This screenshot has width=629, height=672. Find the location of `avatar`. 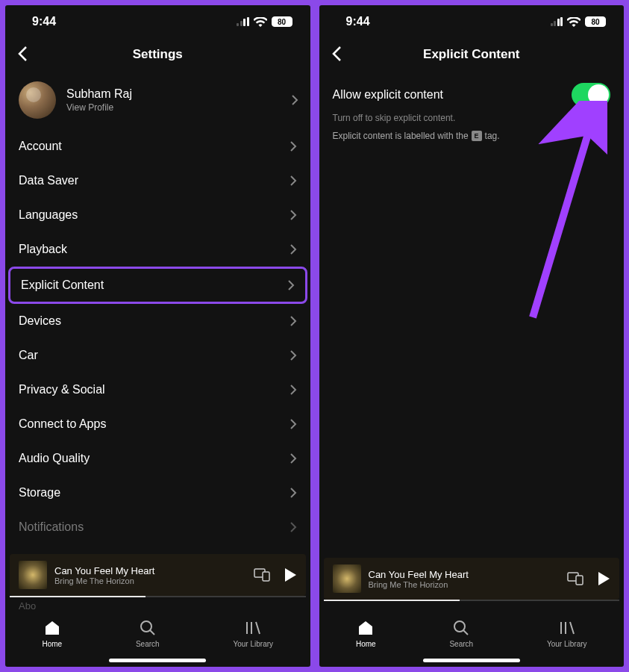

avatar is located at coordinates (37, 100).